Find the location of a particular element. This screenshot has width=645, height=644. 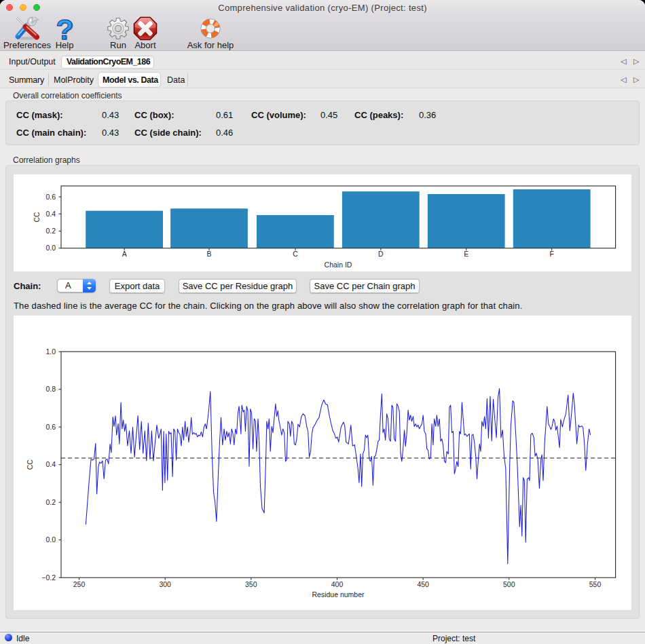

svg-text: 550 is located at coordinates (595, 584).